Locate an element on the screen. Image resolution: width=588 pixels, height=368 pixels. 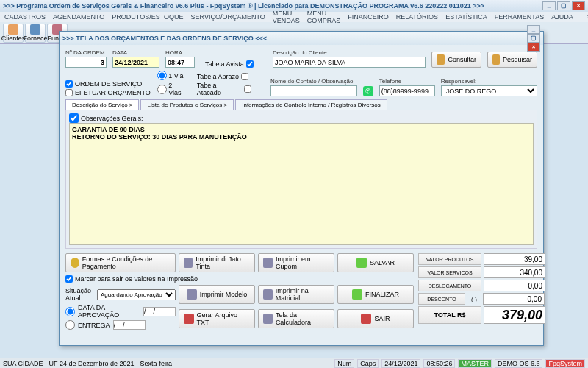
menu-item: MENU COMPRAS is located at coordinates (324, 17).